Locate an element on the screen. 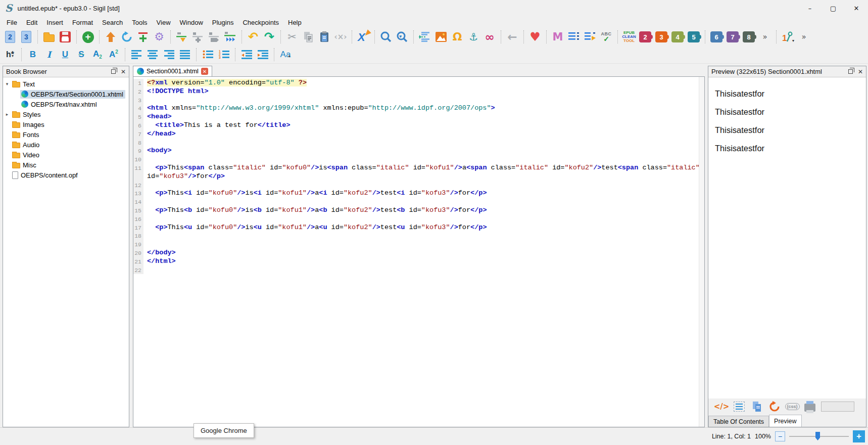 The image size is (868, 445). align-left-button is located at coordinates (136, 55).